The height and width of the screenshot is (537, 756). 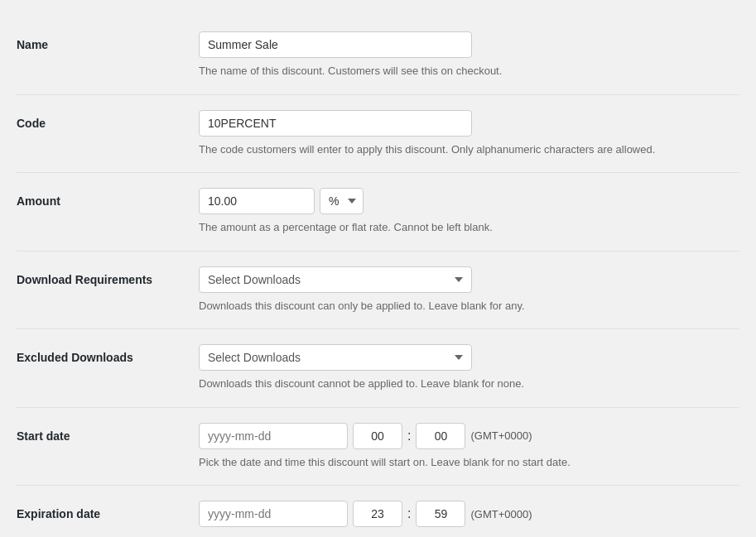 What do you see at coordinates (108, 198) in the screenshot?
I see `amount-label: Amount` at bounding box center [108, 198].